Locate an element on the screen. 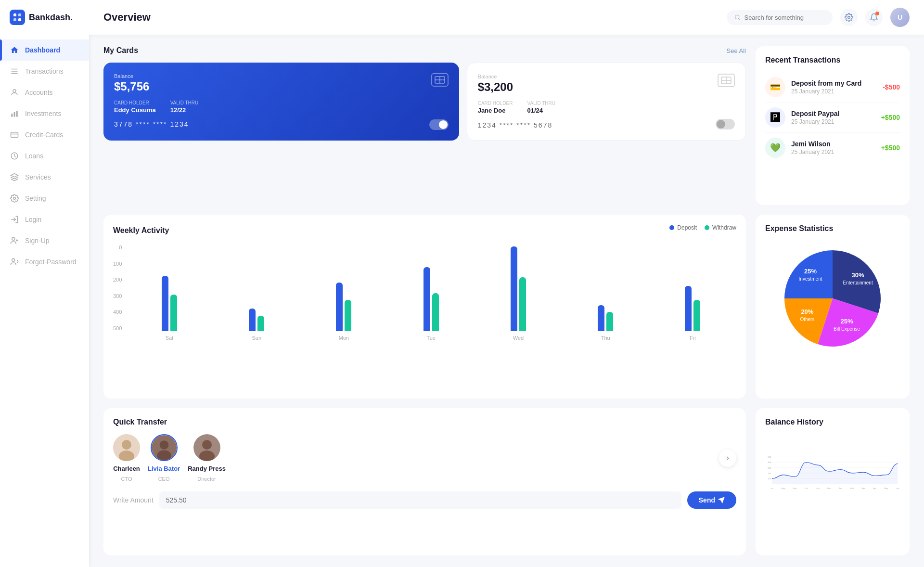  person0-name: Charleen is located at coordinates (127, 469).